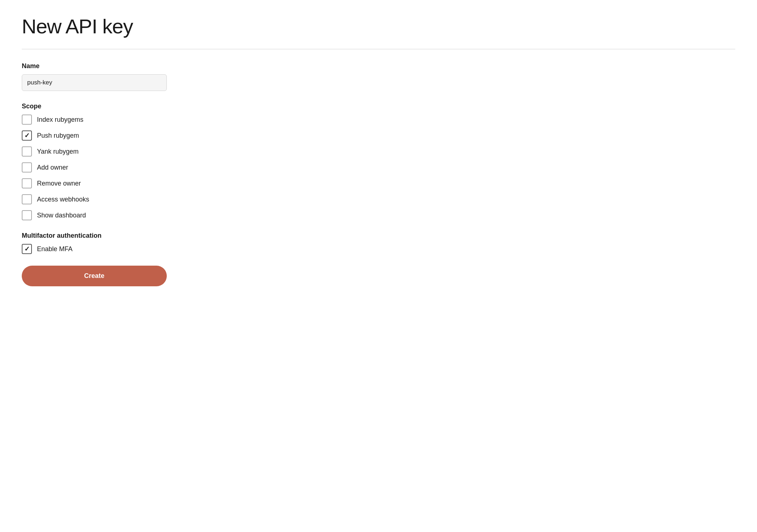  What do you see at coordinates (27, 199) in the screenshot?
I see `scope-checkbox-access_webhooks` at bounding box center [27, 199].